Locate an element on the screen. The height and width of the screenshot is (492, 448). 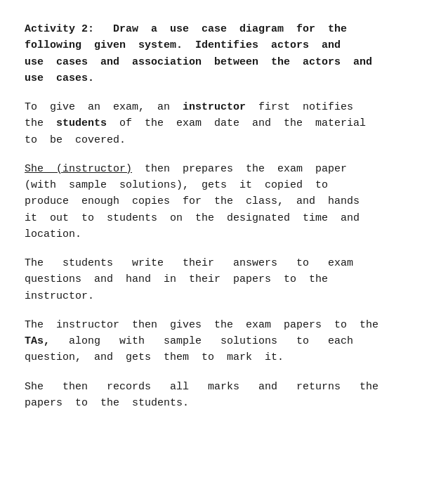
para2-text3: produce enough copies for the class, and… is located at coordinates (192, 201).